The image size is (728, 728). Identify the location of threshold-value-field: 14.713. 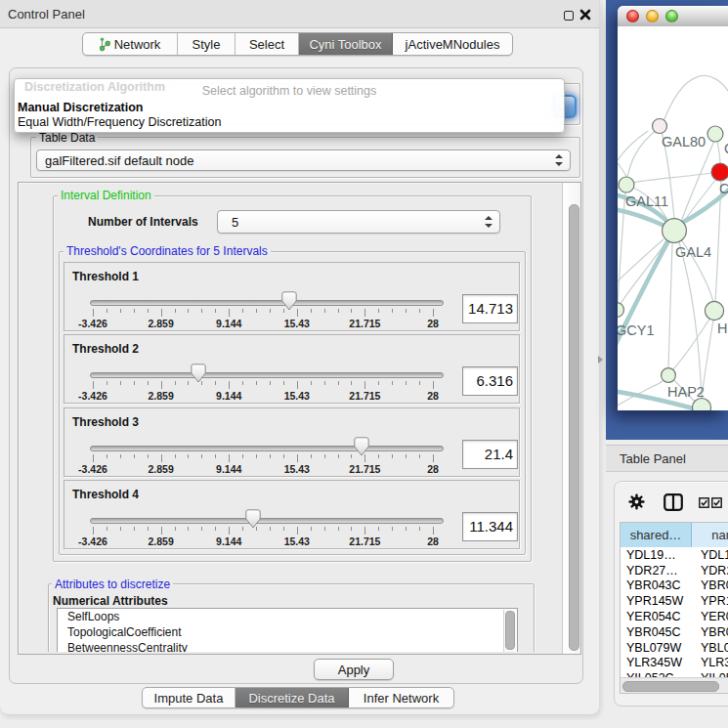
(491, 309).